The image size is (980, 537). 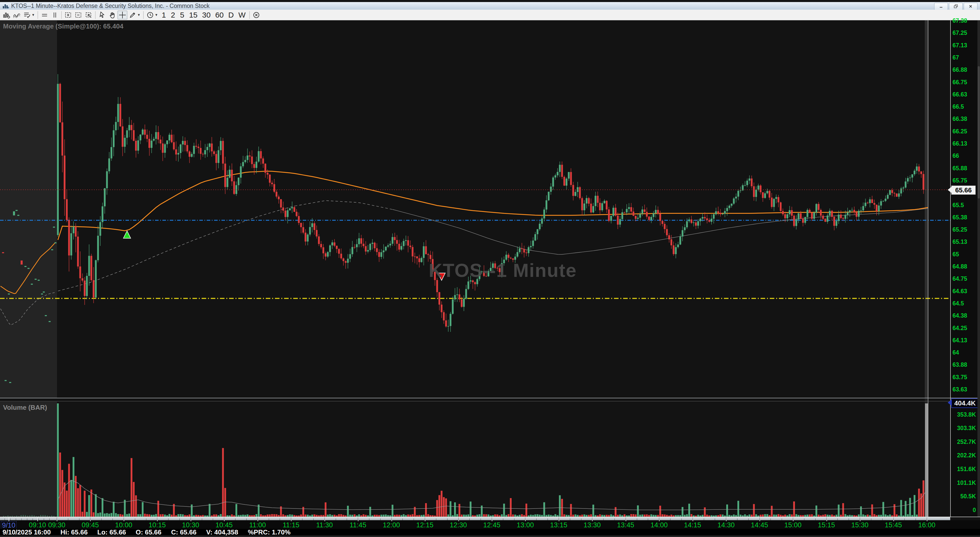 I want to click on price-tick: 66.25, so click(x=960, y=131).